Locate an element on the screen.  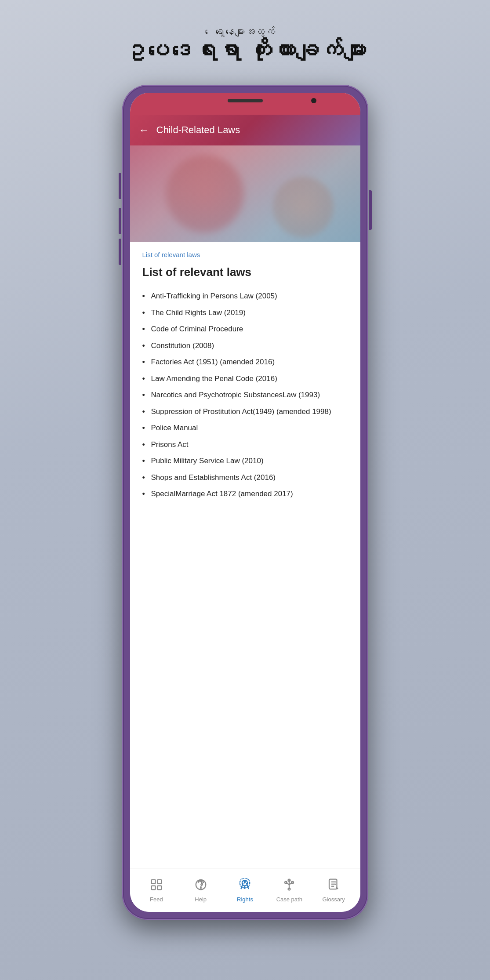
app-bar: ← Child-Related Laws is located at coordinates (245, 130).